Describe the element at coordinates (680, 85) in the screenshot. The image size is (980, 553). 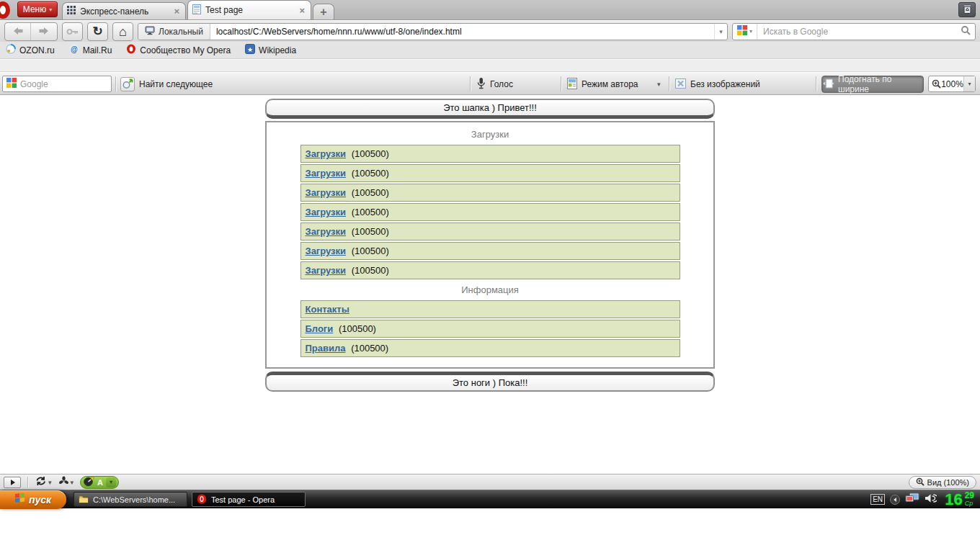
I see `no-images-icon` at that location.